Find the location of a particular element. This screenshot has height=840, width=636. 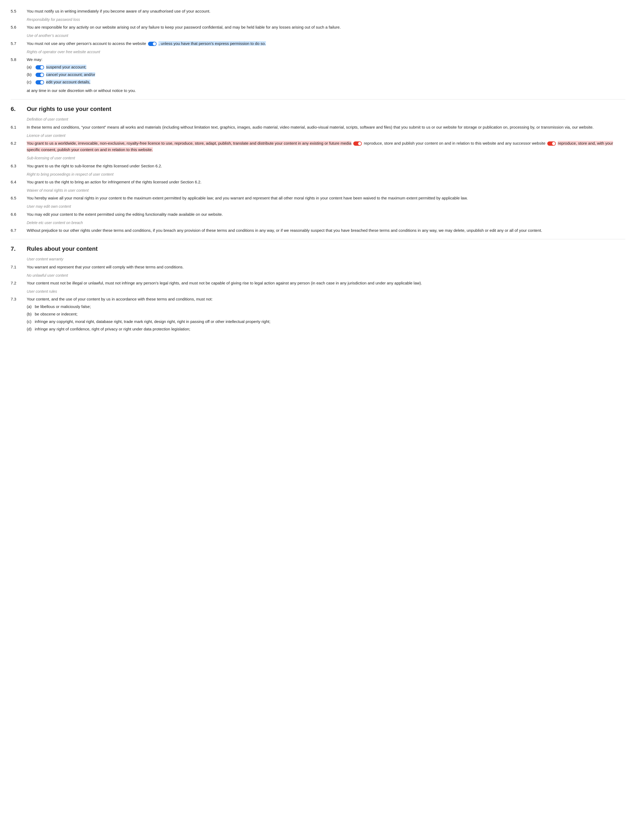

sub-heading-67: Delete etc user content on breach is located at coordinates (326, 223).